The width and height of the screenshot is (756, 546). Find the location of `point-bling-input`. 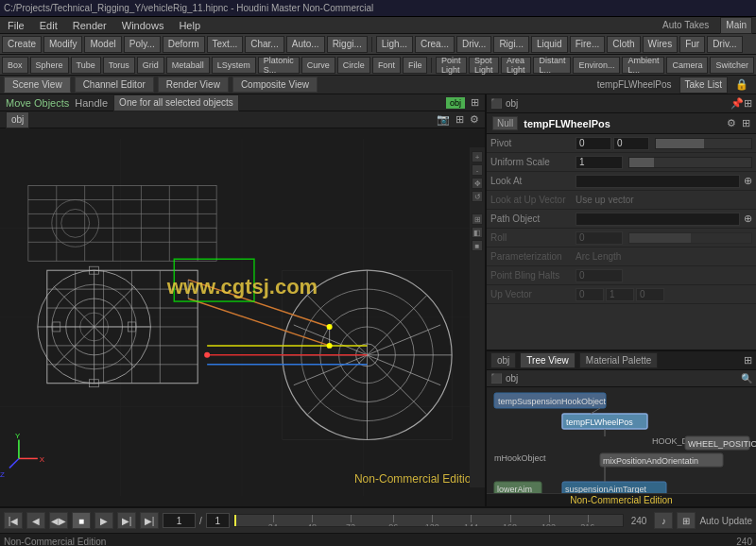

point-bling-input is located at coordinates (599, 276).